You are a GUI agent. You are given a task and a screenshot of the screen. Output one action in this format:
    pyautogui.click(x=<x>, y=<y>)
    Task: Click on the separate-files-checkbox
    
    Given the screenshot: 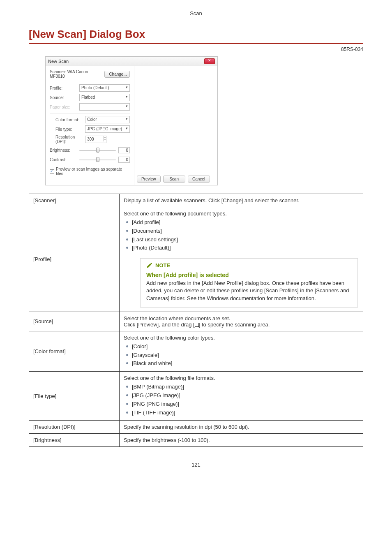 What is the action you would take?
    pyautogui.click(x=52, y=172)
    